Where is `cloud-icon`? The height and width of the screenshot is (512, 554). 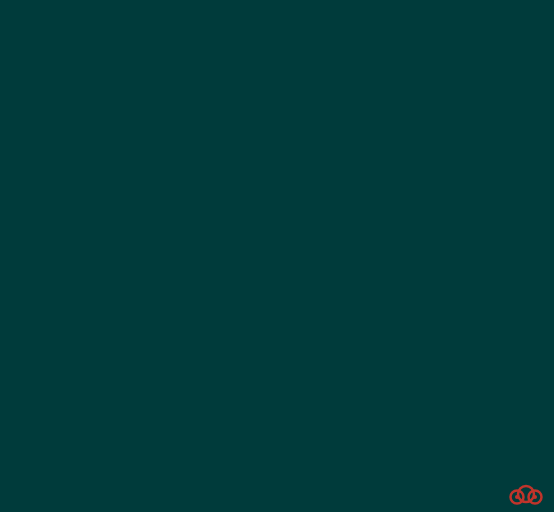
cloud-icon is located at coordinates (526, 495).